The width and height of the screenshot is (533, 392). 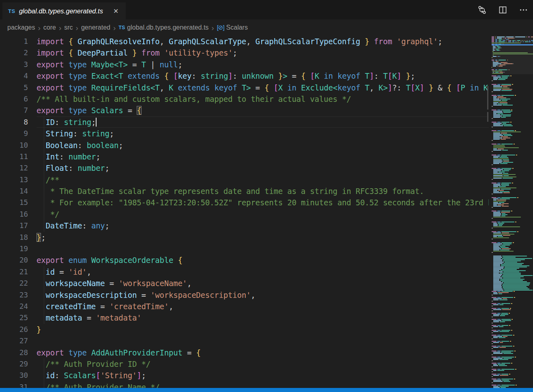 What do you see at coordinates (263, 99) in the screenshot?
I see `code-line-6: /** All built-in and custom scalars, map…` at bounding box center [263, 99].